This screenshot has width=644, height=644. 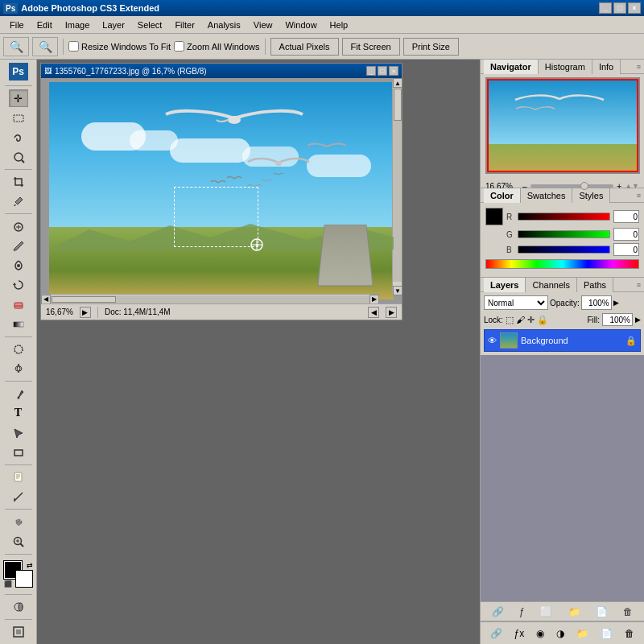 I want to click on color-panel-menu: ≡, so click(x=639, y=196).